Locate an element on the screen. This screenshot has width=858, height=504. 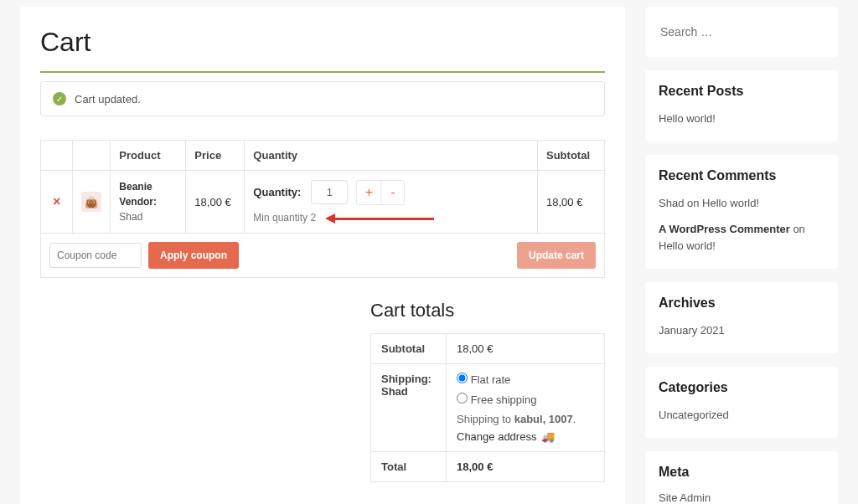
vendor-name: Shad is located at coordinates (131, 217).